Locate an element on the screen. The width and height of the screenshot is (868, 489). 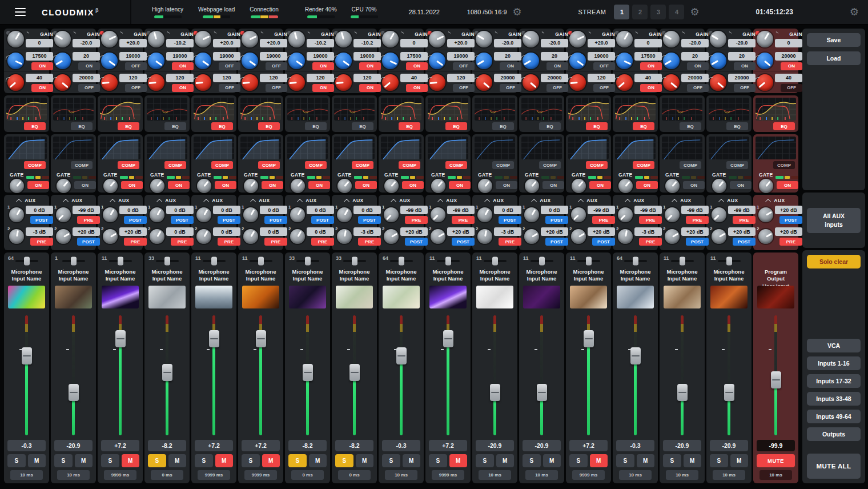
hpf-toggle: OFF is located at coordinates (464, 66).